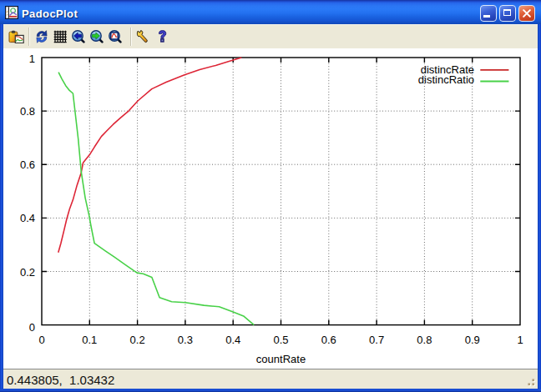  I want to click on svg-text: 0.5, so click(281, 340).